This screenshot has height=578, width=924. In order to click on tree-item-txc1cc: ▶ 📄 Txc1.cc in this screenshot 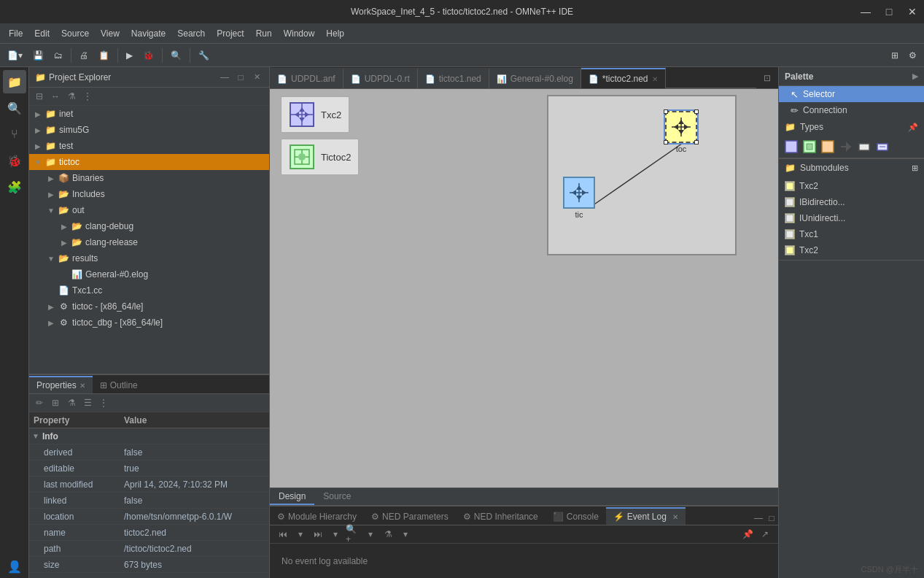, I will do `click(149, 290)`.